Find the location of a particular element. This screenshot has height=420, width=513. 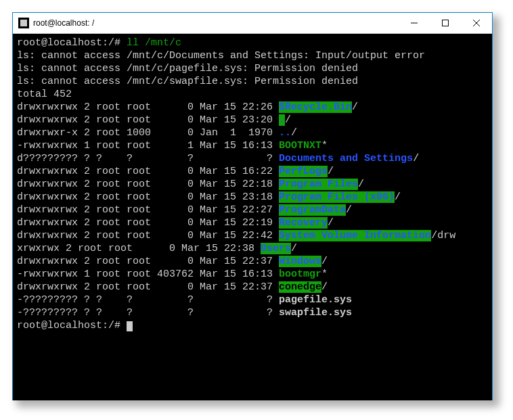

file-name: Users is located at coordinates (276, 249).